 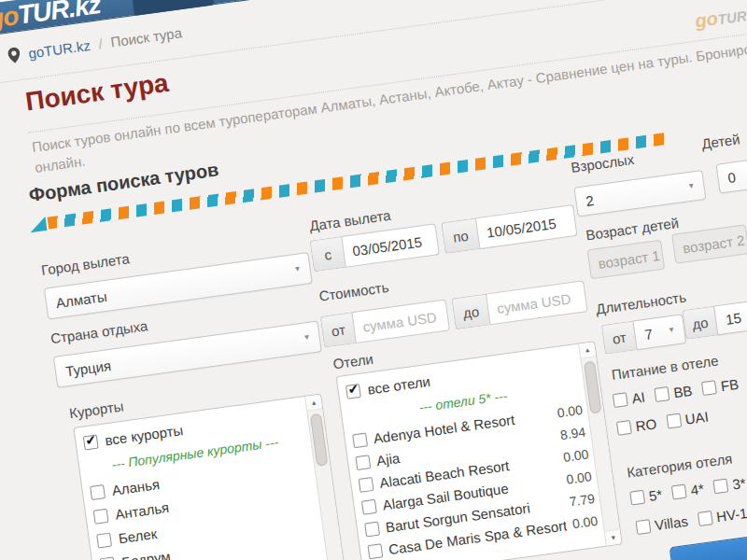 I want to click on price-to-input: сумма USD, so click(x=537, y=302).